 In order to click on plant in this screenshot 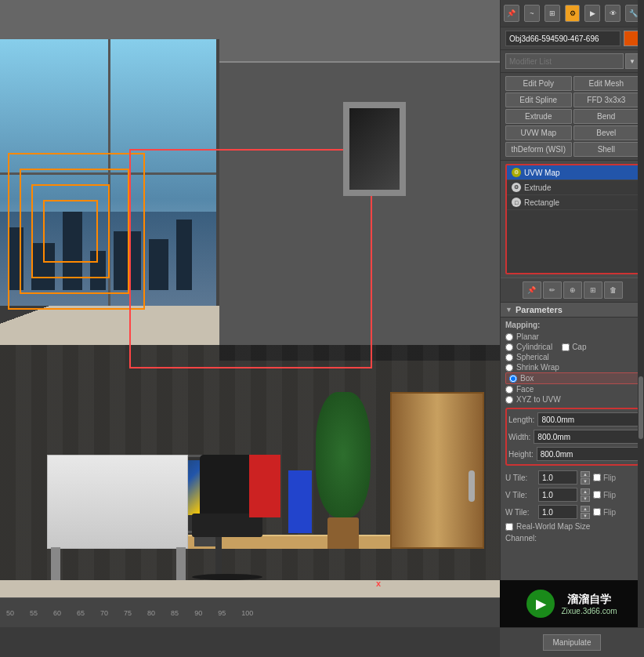, I will do `click(343, 470)`.